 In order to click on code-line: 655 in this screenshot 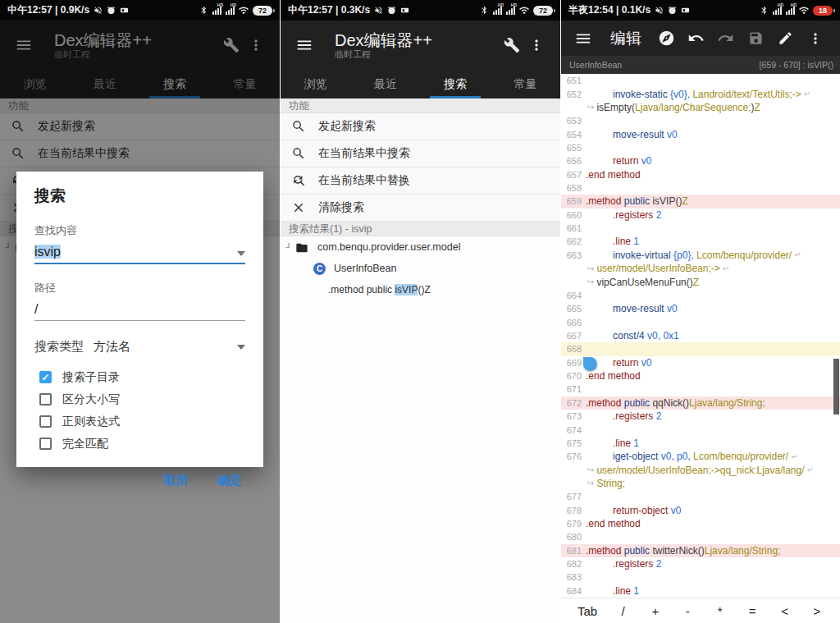, I will do `click(701, 148)`.